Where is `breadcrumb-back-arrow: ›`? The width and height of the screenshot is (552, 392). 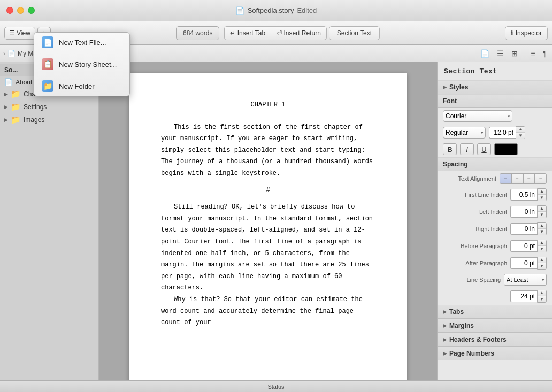 breadcrumb-back-arrow: › is located at coordinates (4, 53).